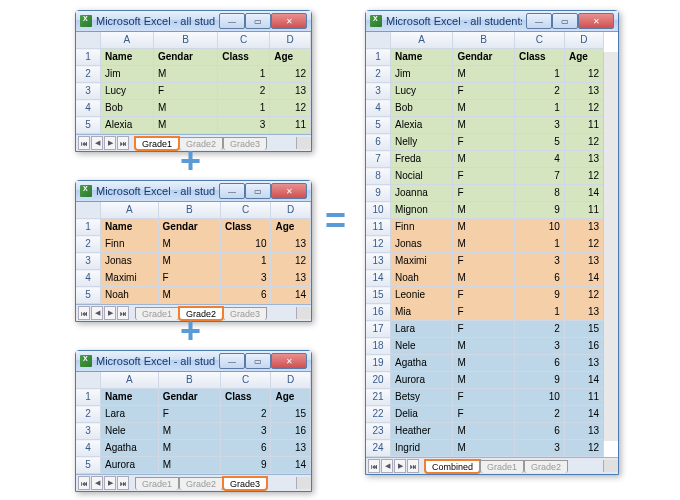 The image size is (680, 500). I want to click on row-header: 23, so click(378, 432).